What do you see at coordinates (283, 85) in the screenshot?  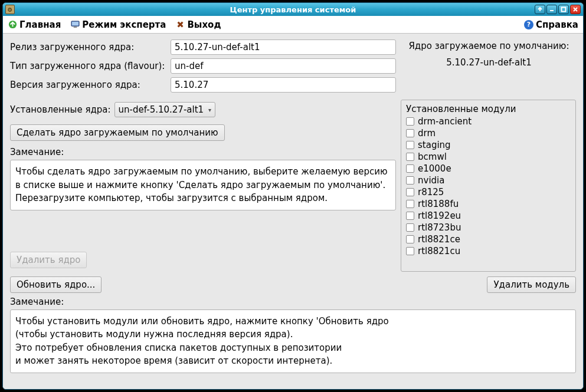 I see `version-field: 5.10.27` at bounding box center [283, 85].